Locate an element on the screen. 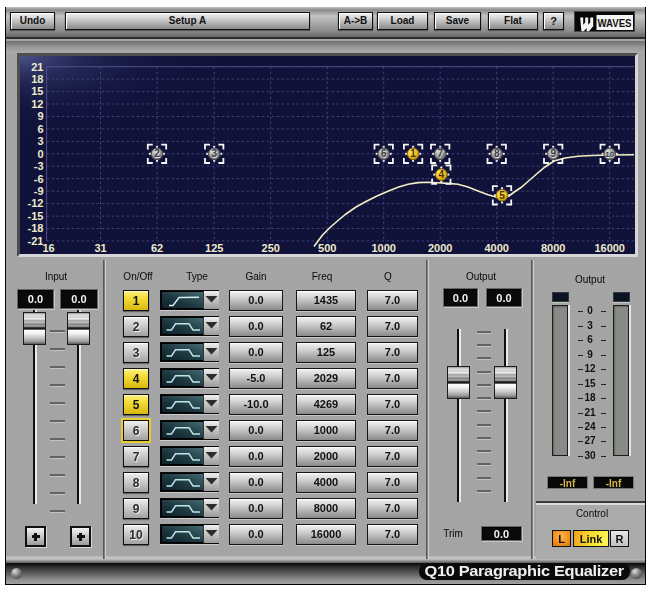 The width and height of the screenshot is (650, 594). svg-text: -15 is located at coordinates (36, 216).